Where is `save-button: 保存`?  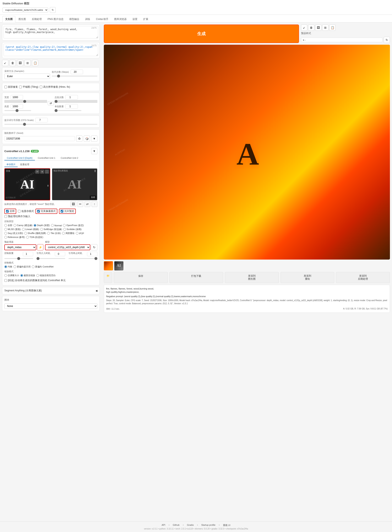 save-button: 保存 is located at coordinates (141, 277).